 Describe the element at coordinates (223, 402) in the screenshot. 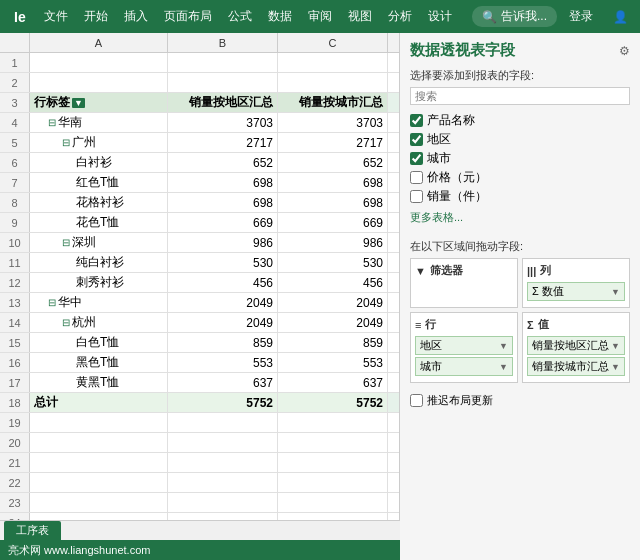

I see `cell-b: 5752` at that location.